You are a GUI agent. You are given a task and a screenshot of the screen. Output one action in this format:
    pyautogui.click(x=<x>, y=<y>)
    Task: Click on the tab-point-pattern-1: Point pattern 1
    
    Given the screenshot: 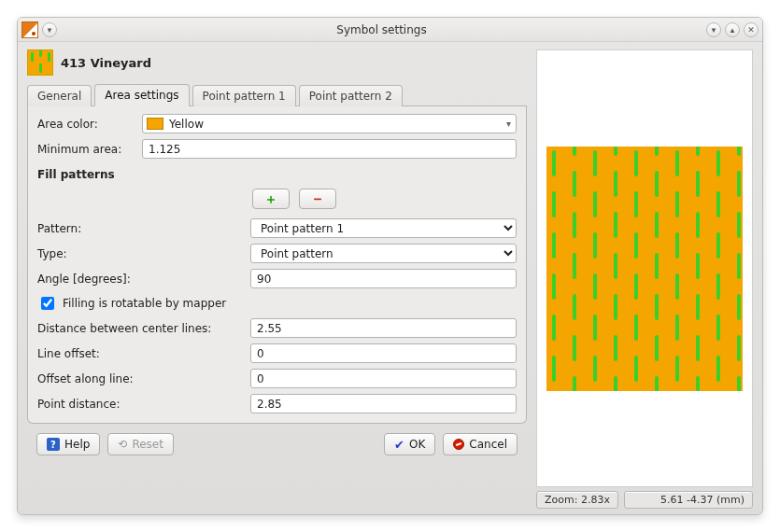 What is the action you would take?
    pyautogui.click(x=245, y=95)
    